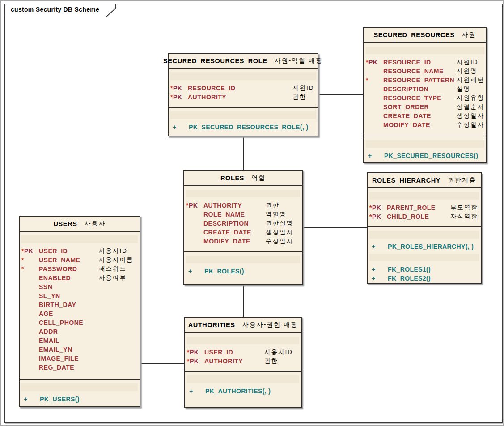 The image size is (504, 426). What do you see at coordinates (406, 107) in the screenshot?
I see `column-name: SORT_ORDER` at bounding box center [406, 107].